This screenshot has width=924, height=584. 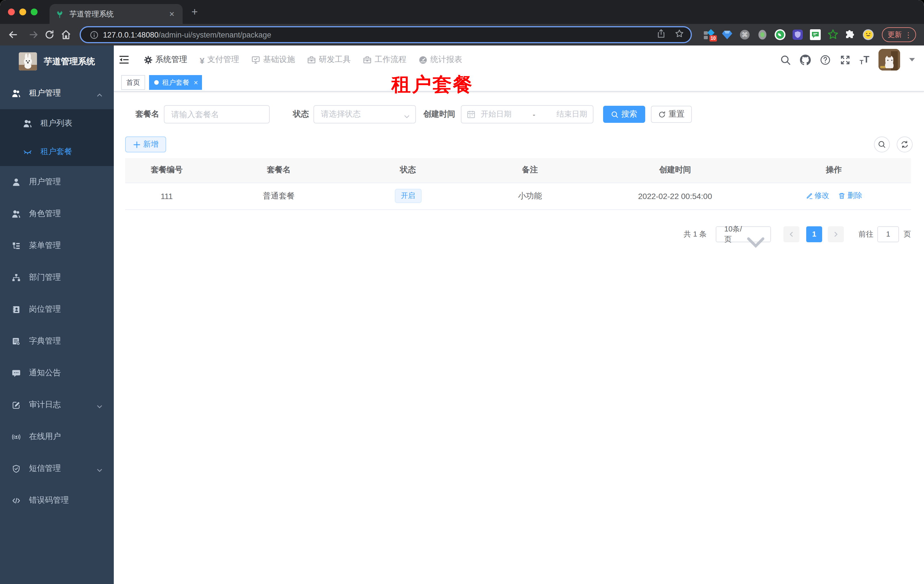 What do you see at coordinates (905, 144) in the screenshot?
I see `refresh-button` at bounding box center [905, 144].